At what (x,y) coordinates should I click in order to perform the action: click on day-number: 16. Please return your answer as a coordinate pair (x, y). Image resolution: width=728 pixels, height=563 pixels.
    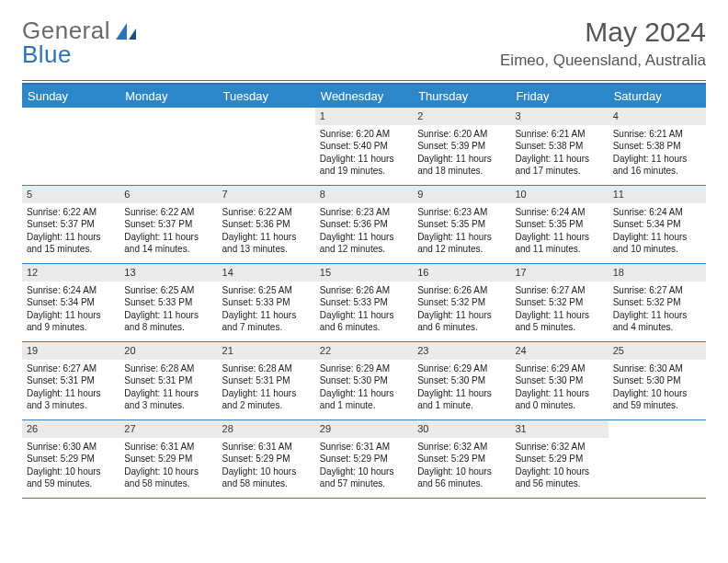
    Looking at the image, I should click on (461, 272).